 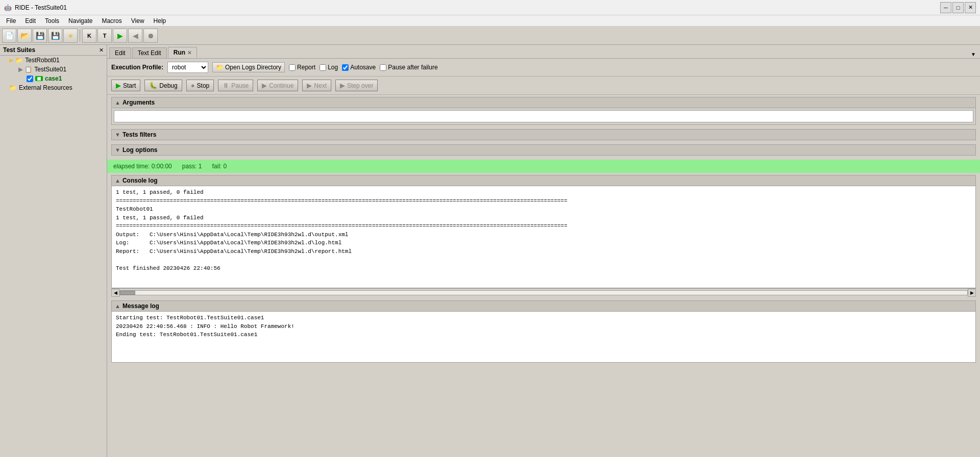 What do you see at coordinates (544, 181) in the screenshot?
I see `console-log-header: ▲ Console log` at bounding box center [544, 181].